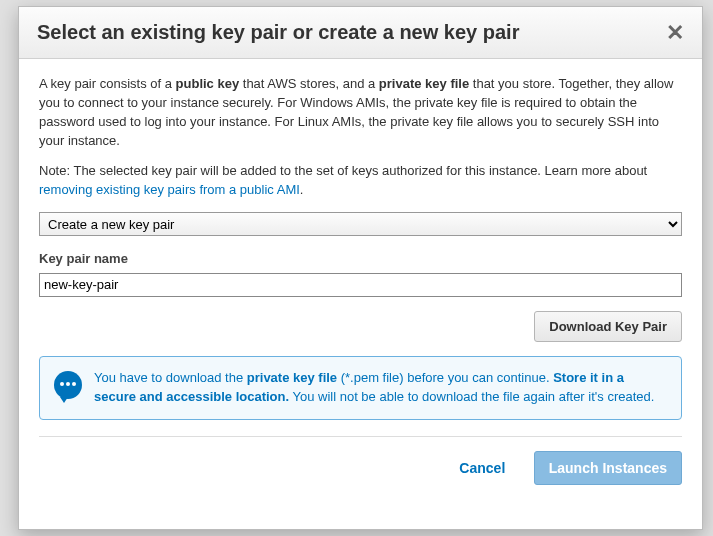 This screenshot has width=713, height=536. What do you see at coordinates (292, 378) in the screenshot?
I see `info-bold: private key file` at bounding box center [292, 378].